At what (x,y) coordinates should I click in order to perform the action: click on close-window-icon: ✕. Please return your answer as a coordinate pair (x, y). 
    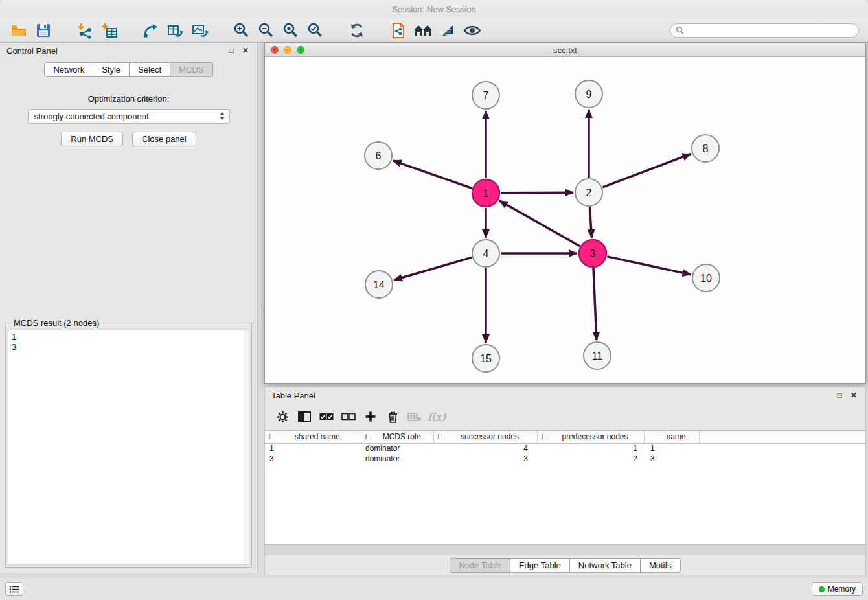
    Looking at the image, I should click on (275, 50).